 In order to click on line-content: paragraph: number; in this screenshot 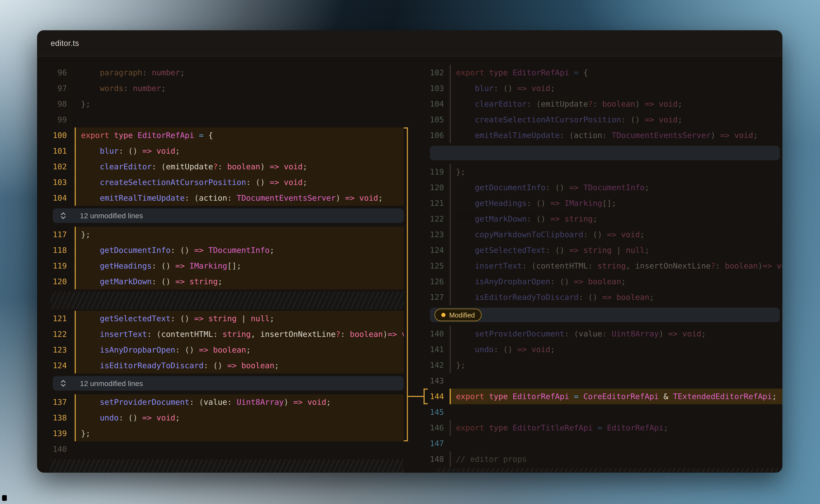, I will do `click(239, 73)`.